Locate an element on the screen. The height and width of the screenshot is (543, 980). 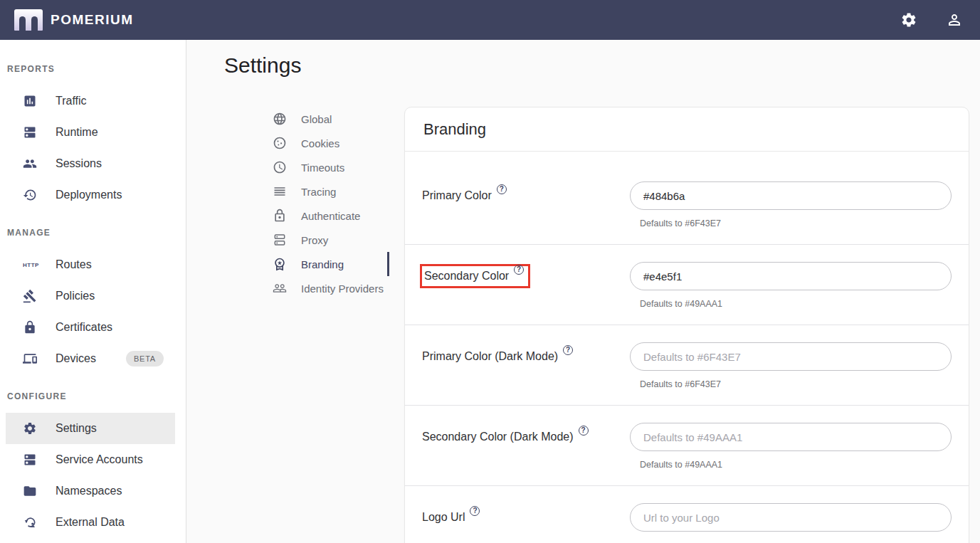
tab-label: Global is located at coordinates (316, 120).